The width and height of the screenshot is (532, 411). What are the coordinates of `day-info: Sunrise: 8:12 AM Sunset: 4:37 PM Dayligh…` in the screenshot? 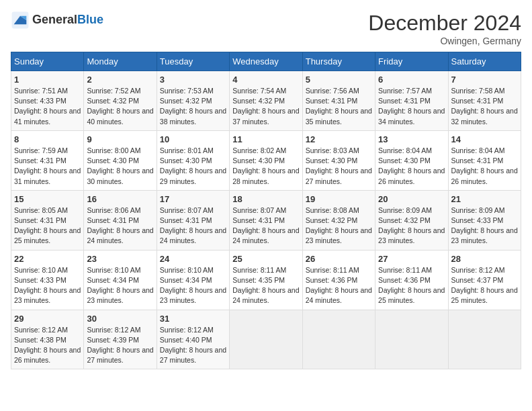 It's located at (485, 286).